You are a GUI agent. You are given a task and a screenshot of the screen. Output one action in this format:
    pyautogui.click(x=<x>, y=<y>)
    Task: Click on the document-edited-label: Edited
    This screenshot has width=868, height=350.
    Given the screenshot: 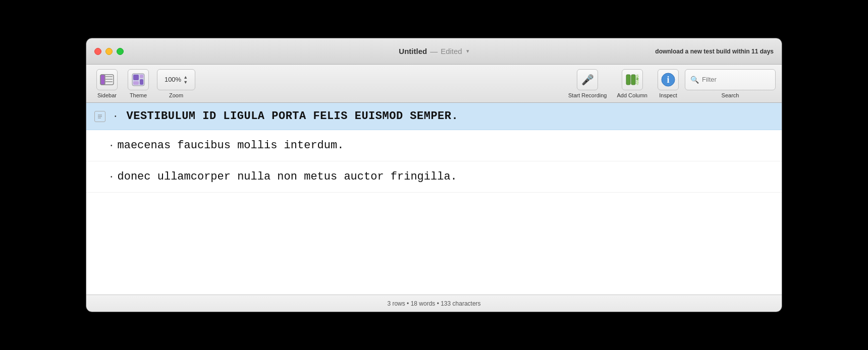 What is the action you would take?
    pyautogui.click(x=451, y=51)
    